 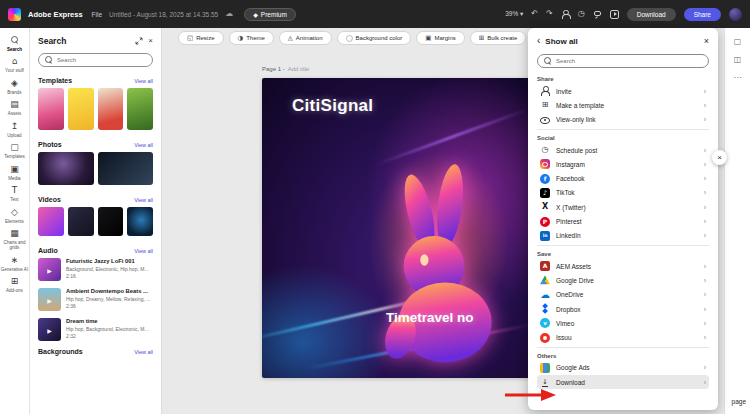 What do you see at coordinates (14, 240) in the screenshot?
I see `sidebar-item-charts-and-grids: ▦Charts and grids` at bounding box center [14, 240].